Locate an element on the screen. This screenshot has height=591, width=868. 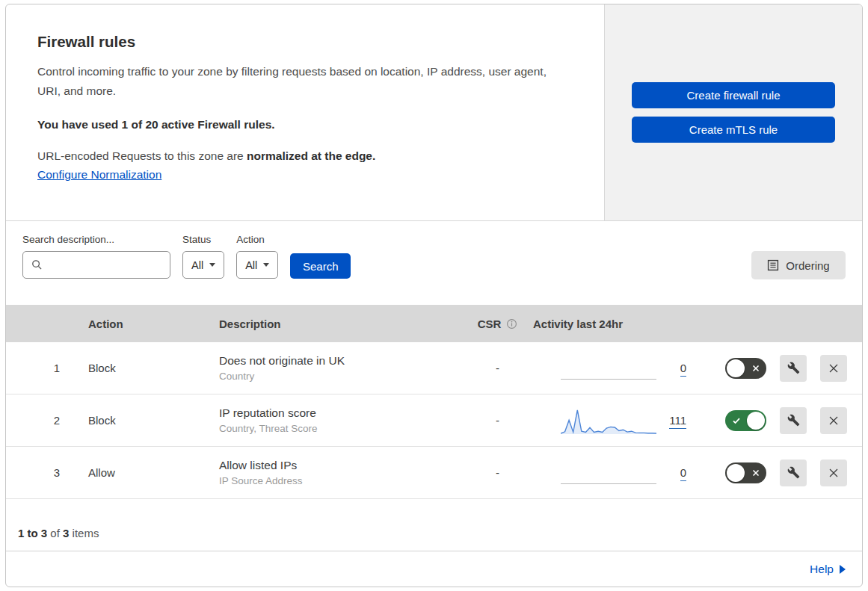
column-description: Description is located at coordinates (331, 324).